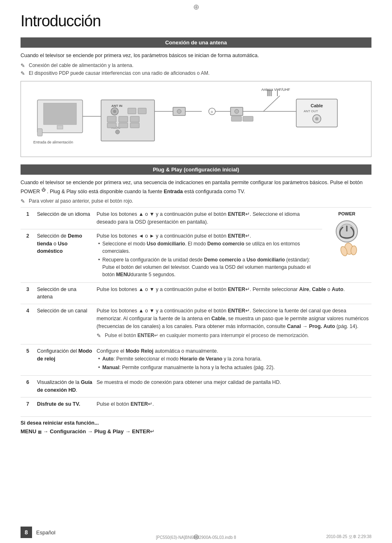  I want to click on bullet-2-2: Recupere la configuración de la unidad d…, so click(208, 267).